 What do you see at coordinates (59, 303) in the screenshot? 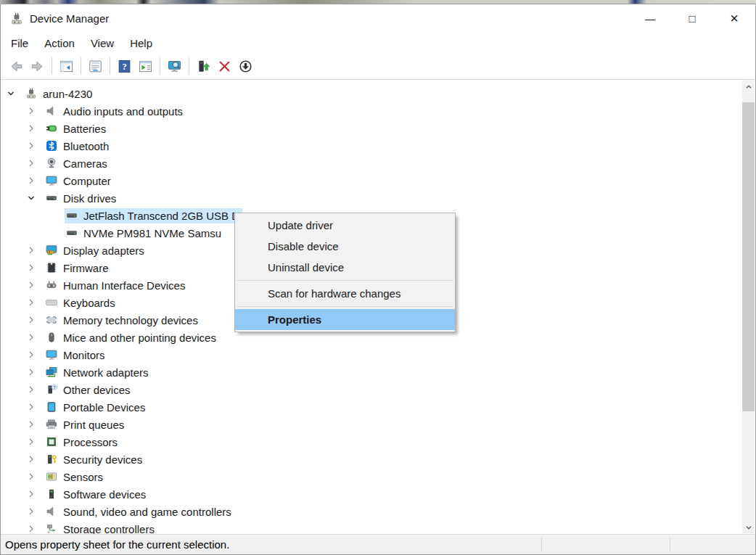
I see `tree-item-keyboards: Keyboards` at bounding box center [59, 303].